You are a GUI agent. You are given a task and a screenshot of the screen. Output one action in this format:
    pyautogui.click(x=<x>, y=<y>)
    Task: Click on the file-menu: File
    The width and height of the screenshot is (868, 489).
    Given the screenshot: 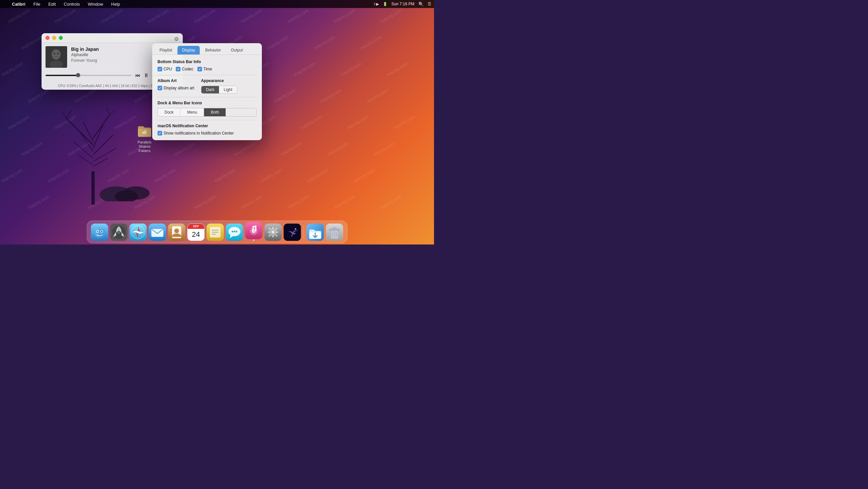 What is the action you would take?
    pyautogui.click(x=37, y=4)
    